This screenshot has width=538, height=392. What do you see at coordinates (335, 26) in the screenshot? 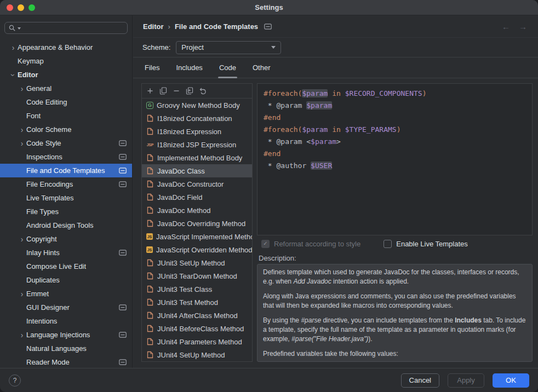
I see `page-header: Editor › File and Code Templates ← →` at bounding box center [335, 26].